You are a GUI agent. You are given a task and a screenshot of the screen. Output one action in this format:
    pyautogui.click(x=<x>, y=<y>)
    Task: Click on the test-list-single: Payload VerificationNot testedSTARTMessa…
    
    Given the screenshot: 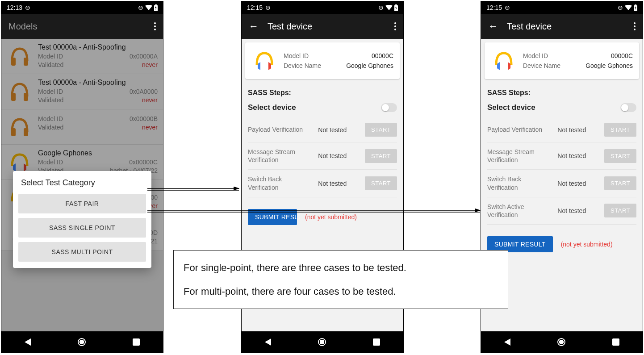 What is the action you would take?
    pyautogui.click(x=322, y=157)
    